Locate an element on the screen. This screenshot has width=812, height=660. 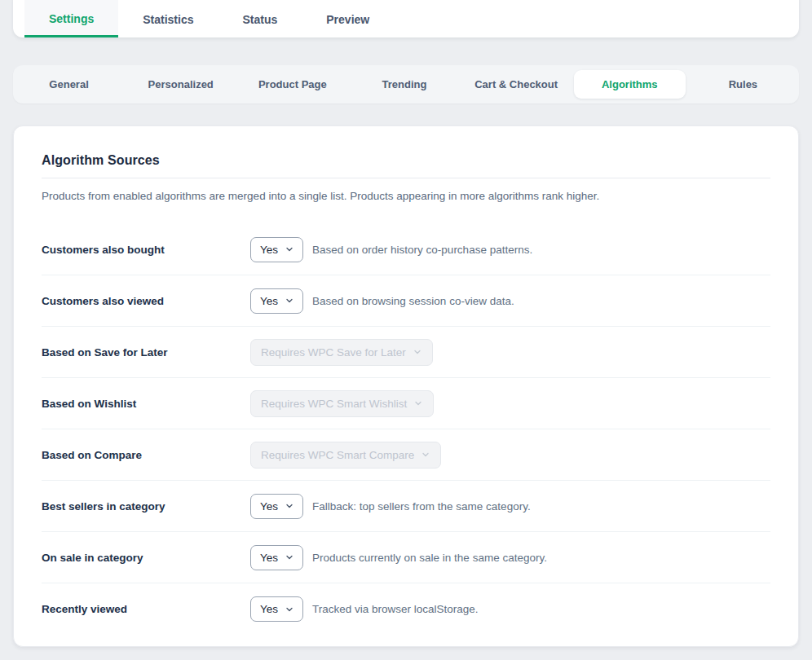
setting-select-on-sale-in-category: Yes is located at coordinates (277, 557).